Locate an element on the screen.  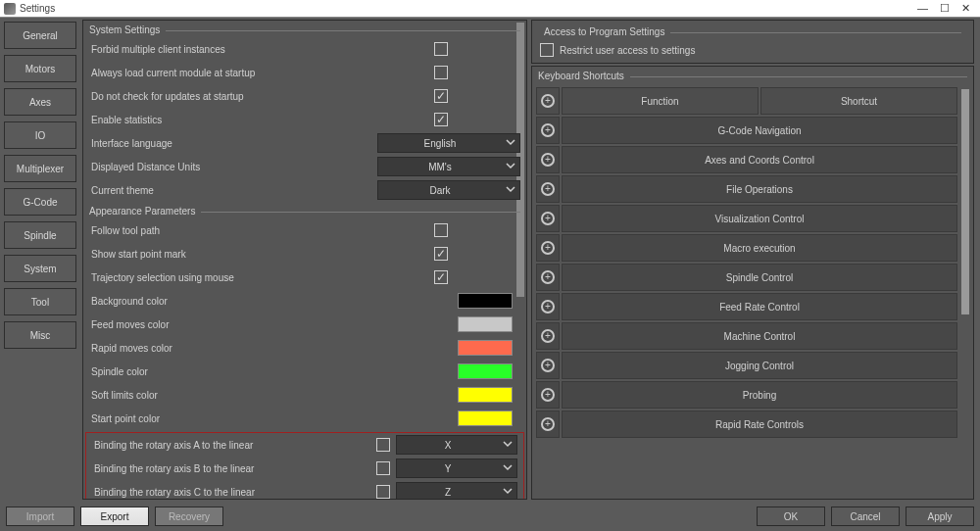
import-button: Import is located at coordinates (40, 516).